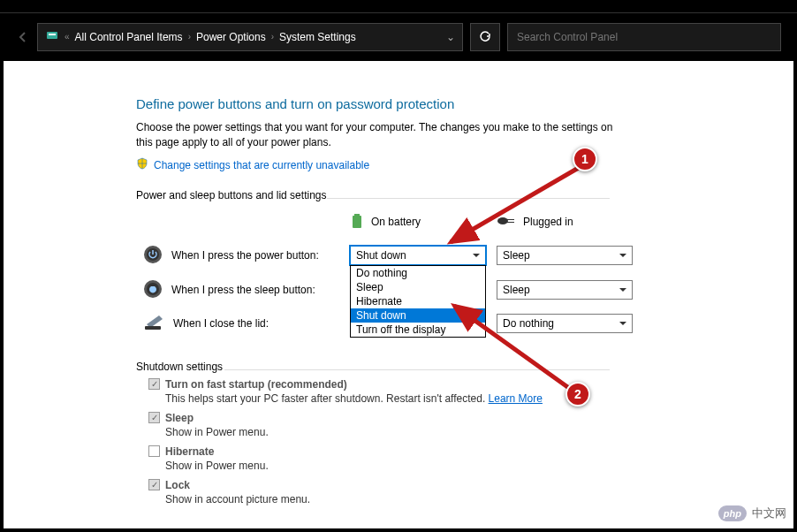 The width and height of the screenshot is (797, 532). Describe the element at coordinates (418, 301) in the screenshot. I see `dropdown-menu: Do nothing Sleep Hibernate Shut down Tur…` at that location.